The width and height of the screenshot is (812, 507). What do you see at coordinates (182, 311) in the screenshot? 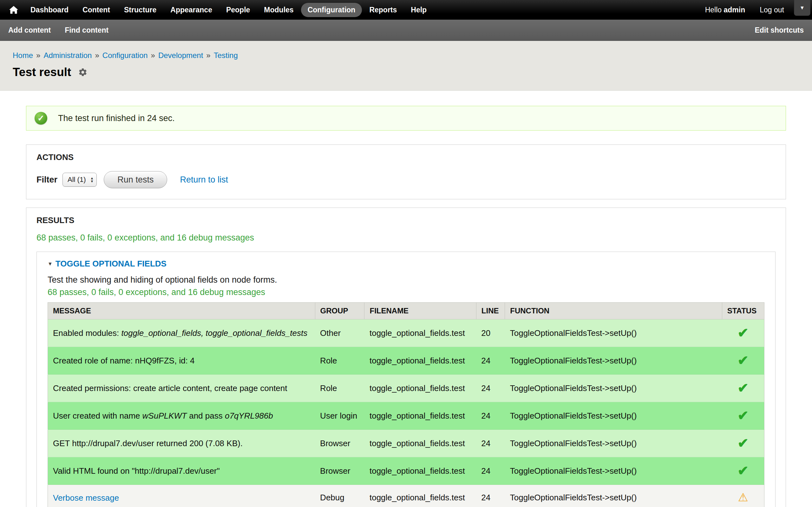
I see `column-header-message: MESSAGE` at bounding box center [182, 311].